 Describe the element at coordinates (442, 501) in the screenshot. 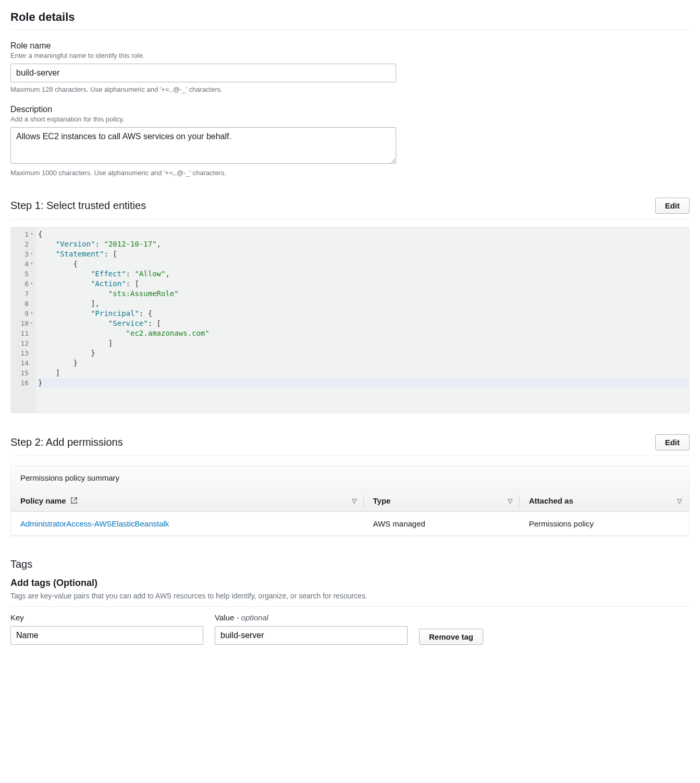

I see `col-type: Type ▽` at that location.